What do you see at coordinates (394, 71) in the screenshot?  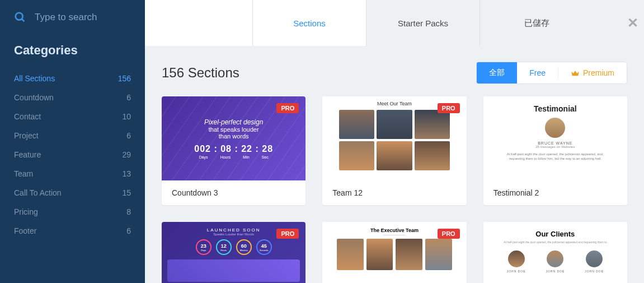 I see `content-header: 156 Sections 全部 Free Premium` at bounding box center [394, 71].